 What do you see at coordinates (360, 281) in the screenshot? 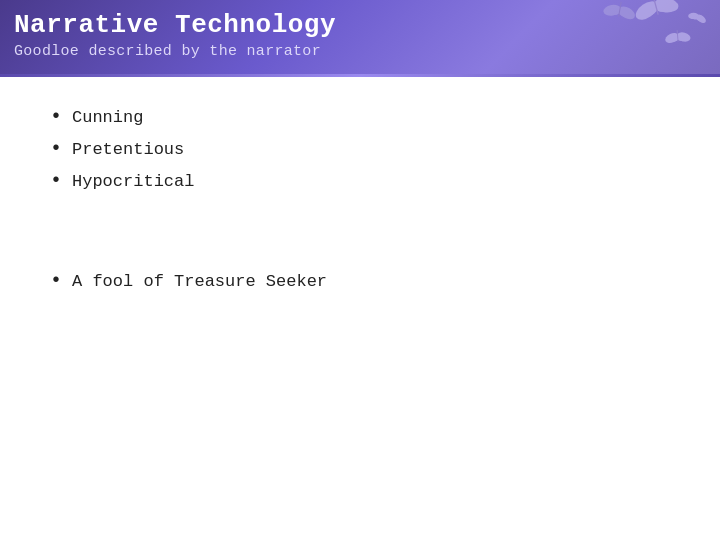
I see `list-item: • A fool of Treasure Seeker` at bounding box center [360, 281].